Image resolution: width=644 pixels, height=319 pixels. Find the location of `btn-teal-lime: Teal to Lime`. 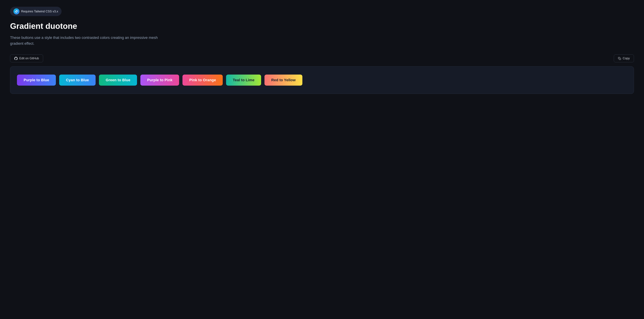

btn-teal-lime: Teal to Lime is located at coordinates (244, 80).